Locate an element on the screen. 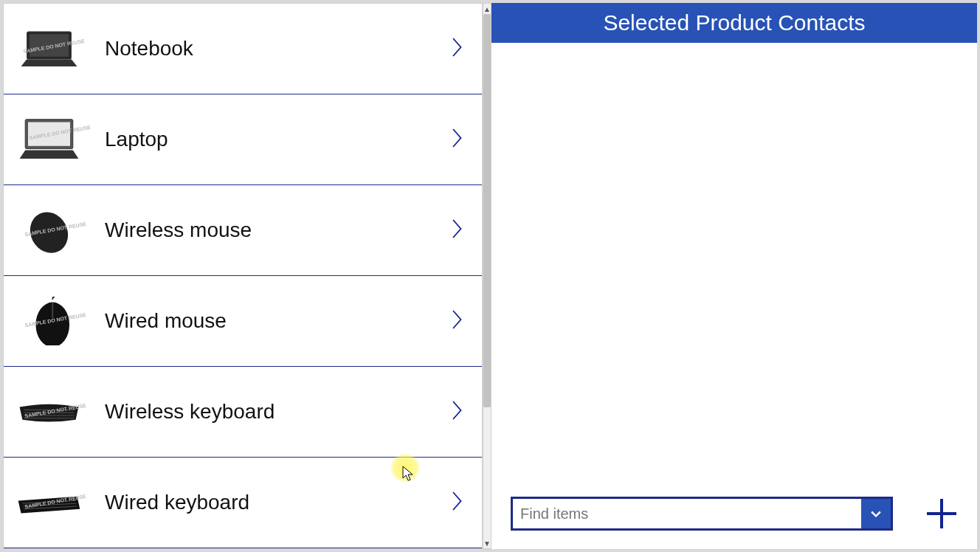 The image size is (980, 552). product-label: Wireless keyboard is located at coordinates (277, 412).